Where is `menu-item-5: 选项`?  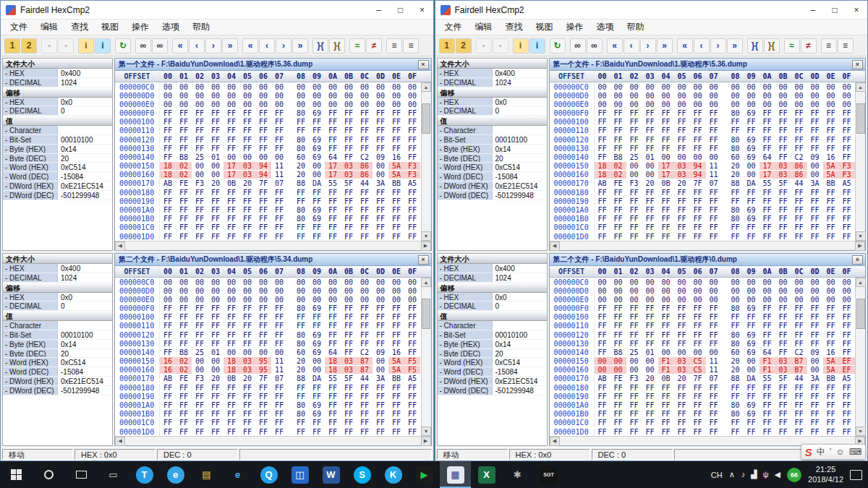 menu-item-5: 选项 is located at coordinates (605, 27).